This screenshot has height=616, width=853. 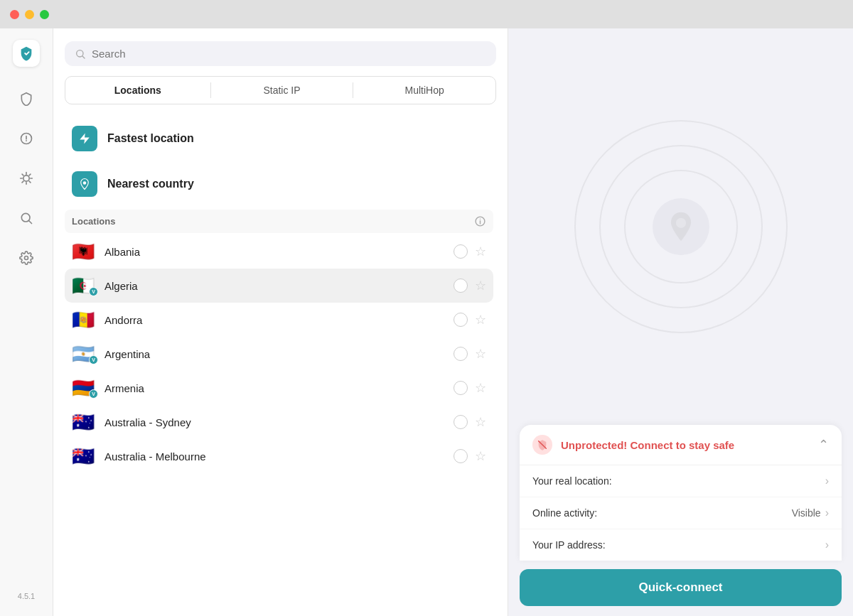 What do you see at coordinates (151, 184) in the screenshot?
I see `nearest-country-label: Nearest country` at bounding box center [151, 184].